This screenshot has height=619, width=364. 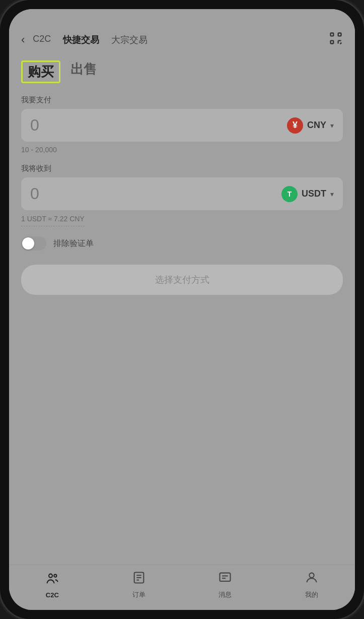 What do you see at coordinates (53, 221) in the screenshot?
I see `exchange-rate: 1 USDT ≈ 7.22 CNY` at bounding box center [53, 221].